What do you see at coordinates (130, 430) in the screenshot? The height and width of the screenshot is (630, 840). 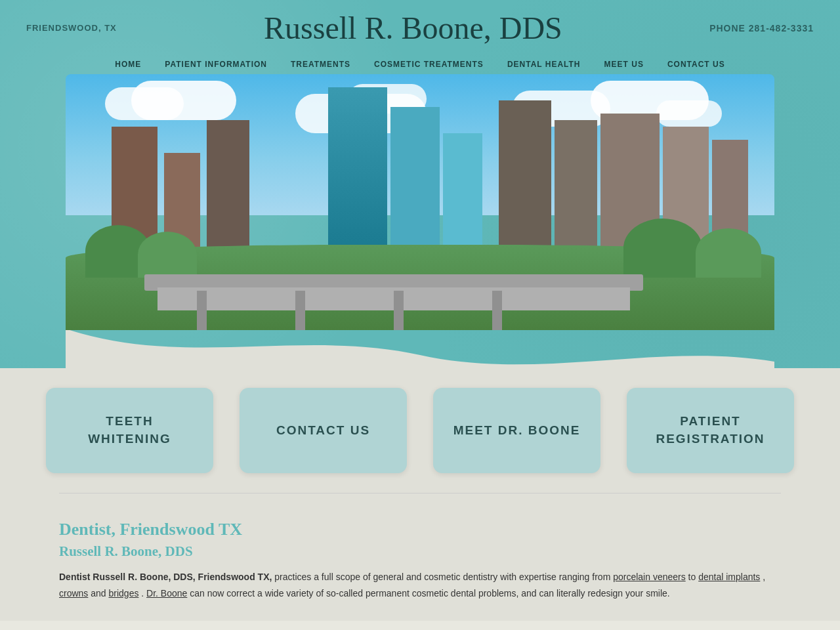 I see `card-teeth-whitening: TEETHWHITENING` at bounding box center [130, 430].